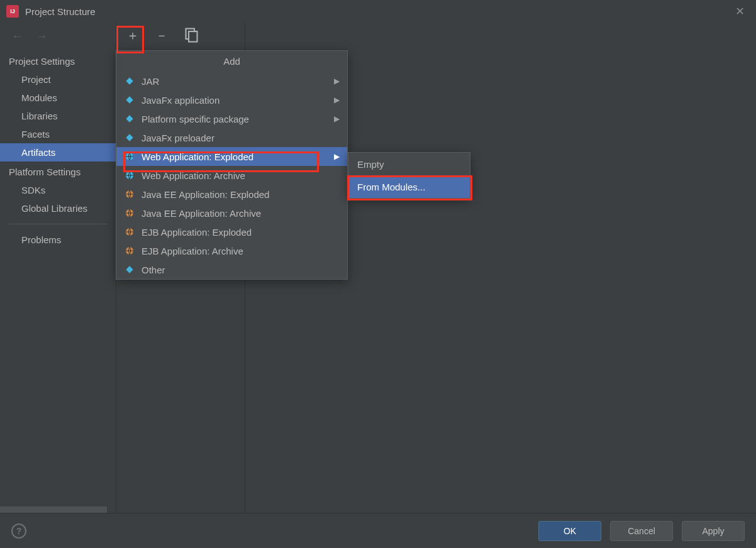 The image size is (756, 548). Describe the element at coordinates (58, 152) in the screenshot. I see `sidebar-item-artifacts: Artifacts` at that location.